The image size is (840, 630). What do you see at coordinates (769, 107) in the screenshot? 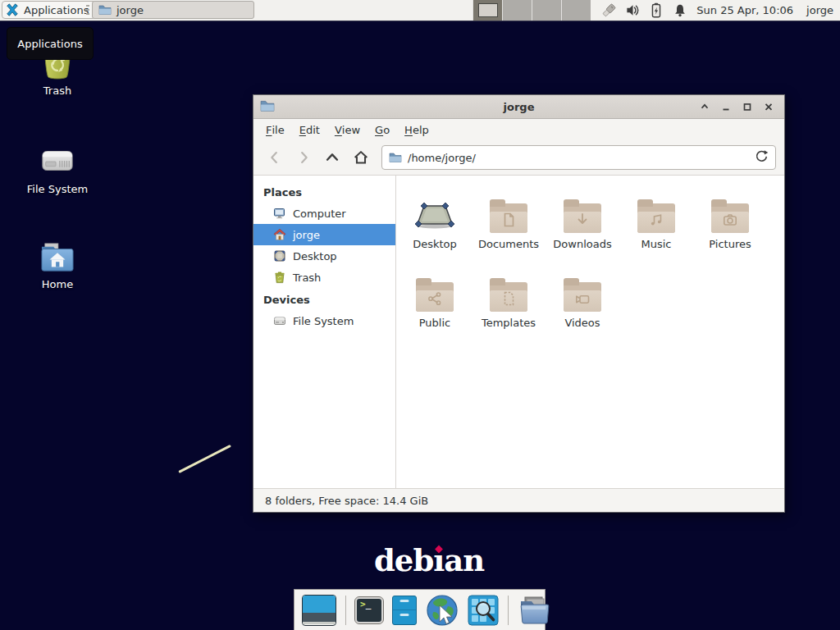
I see `close-button` at bounding box center [769, 107].